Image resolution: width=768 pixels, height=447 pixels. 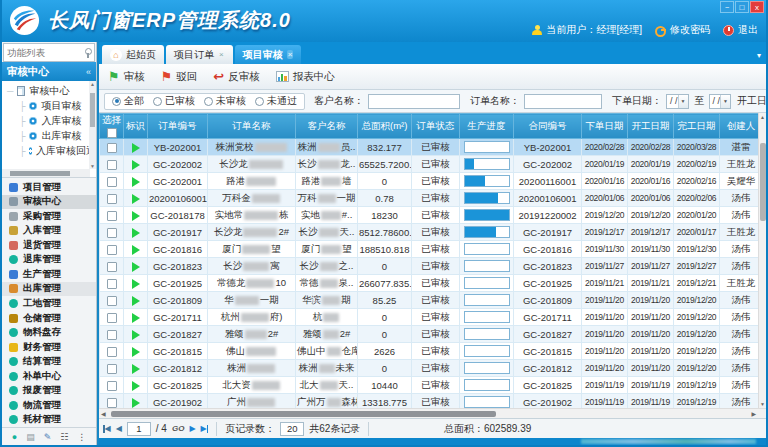 What do you see at coordinates (754, 414) in the screenshot?
I see `scroll-right-icon: ▶` at bounding box center [754, 414].